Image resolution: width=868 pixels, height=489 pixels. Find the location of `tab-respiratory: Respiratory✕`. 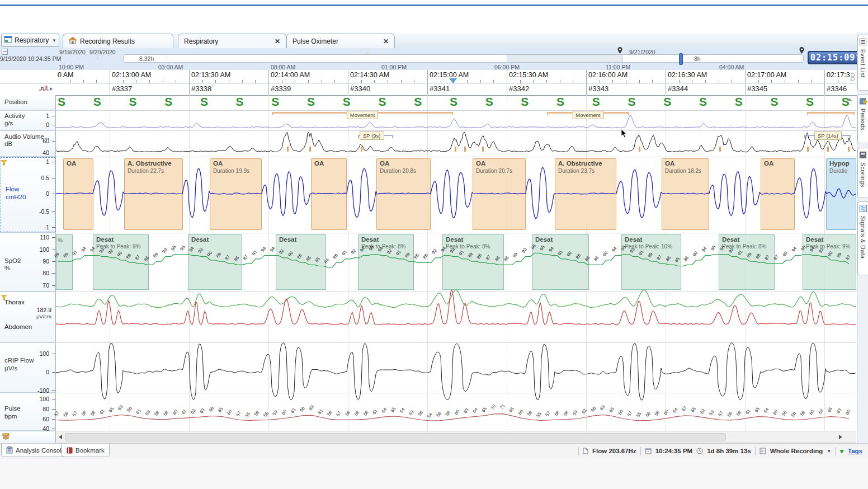

tab-respiratory: Respiratory✕ is located at coordinates (232, 41).